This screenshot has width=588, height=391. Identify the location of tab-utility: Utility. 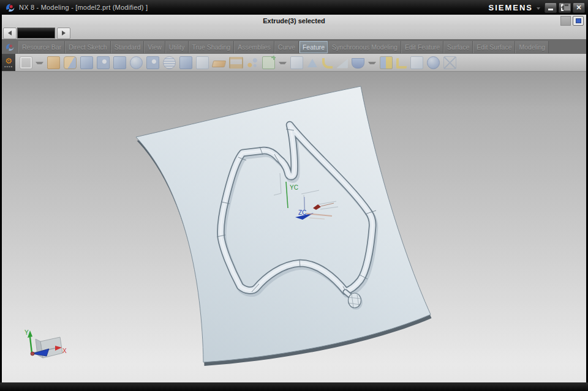
(177, 47).